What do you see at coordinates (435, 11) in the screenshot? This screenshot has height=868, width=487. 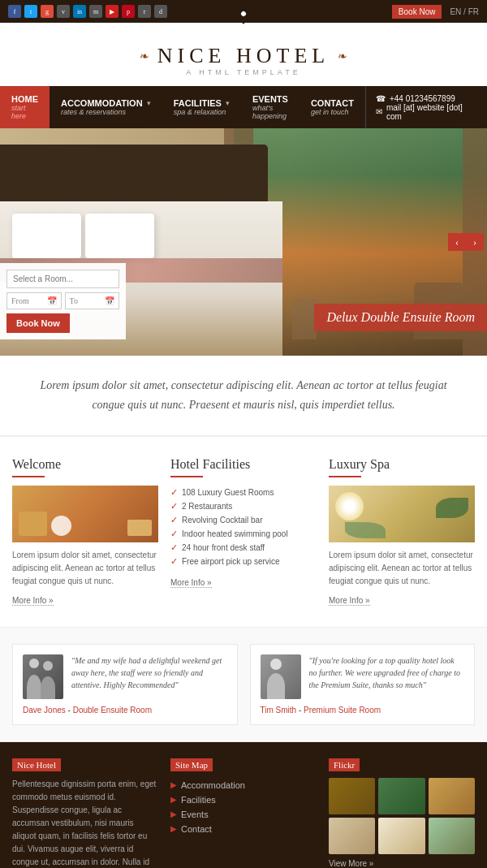 I see `top-right: Book Now EN / FR` at bounding box center [435, 11].